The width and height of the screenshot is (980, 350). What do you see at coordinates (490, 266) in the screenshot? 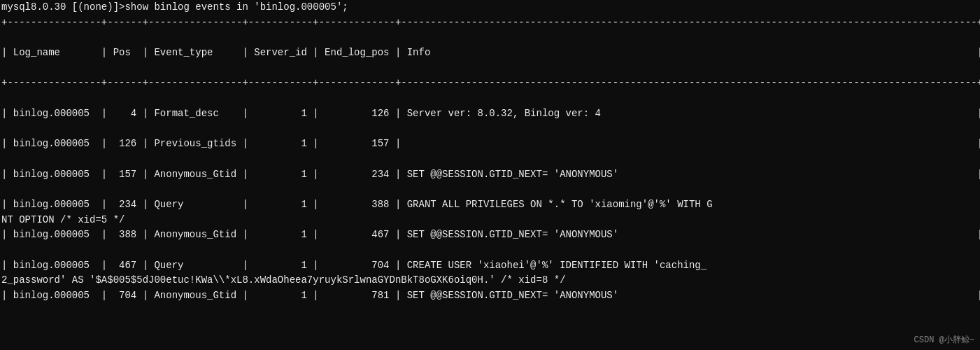
I see `terminal-line: | binlog.000005 | 467 | Query | 1 | 704 …` at bounding box center [490, 266].